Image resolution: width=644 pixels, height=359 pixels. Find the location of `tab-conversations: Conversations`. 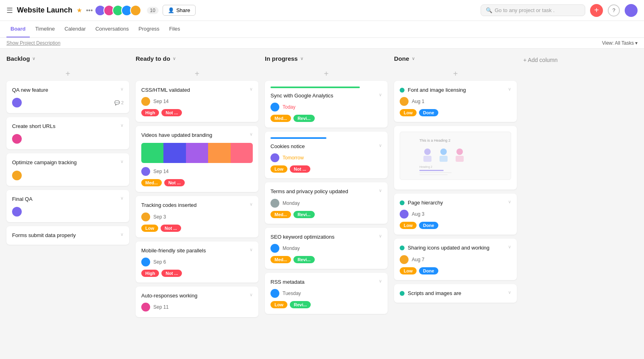

tab-conversations: Conversations is located at coordinates (112, 29).